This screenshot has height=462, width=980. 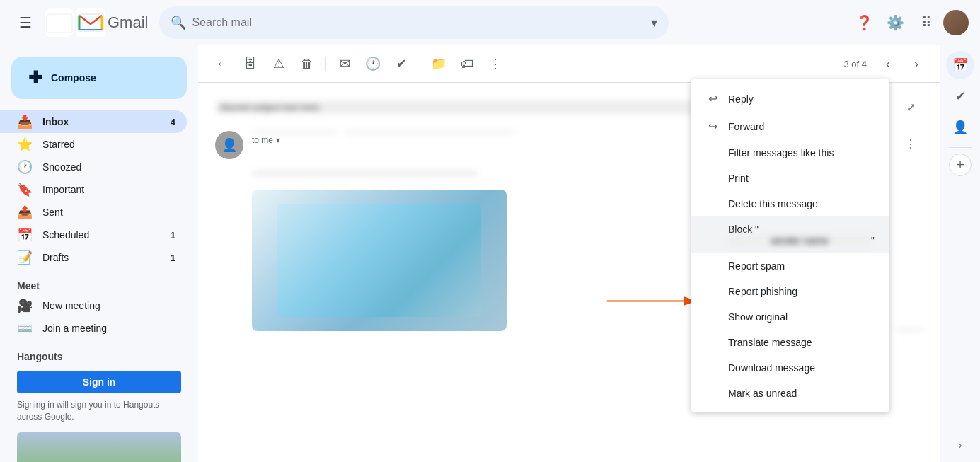 I want to click on gmail-logo-svg: Gmail, so click(x=112, y=23).